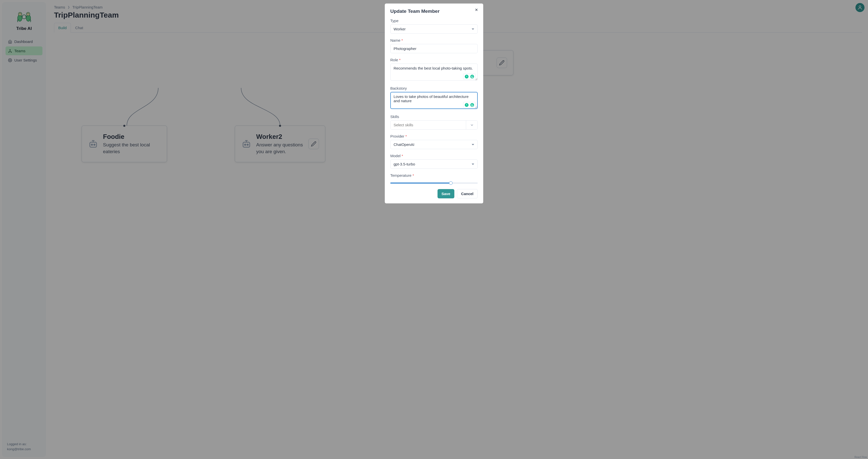 This screenshot has width=868, height=459. What do you see at coordinates (434, 136) in the screenshot?
I see `provider-label: Provider *` at bounding box center [434, 136].